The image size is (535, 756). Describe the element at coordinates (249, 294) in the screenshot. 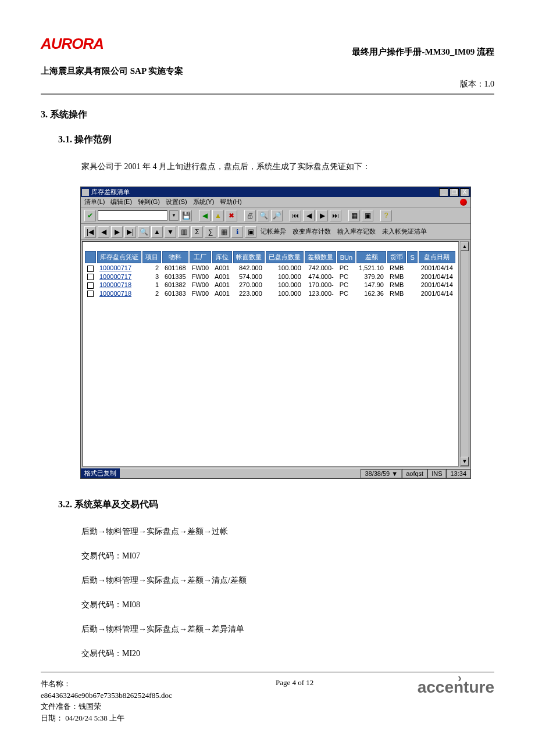

I see `cell-bookqty: 223.000` at that location.